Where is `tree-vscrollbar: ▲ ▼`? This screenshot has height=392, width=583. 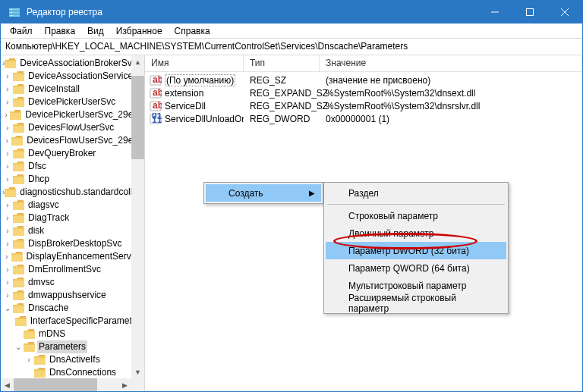 tree-vscrollbar: ▲ ▼ is located at coordinates (138, 217).